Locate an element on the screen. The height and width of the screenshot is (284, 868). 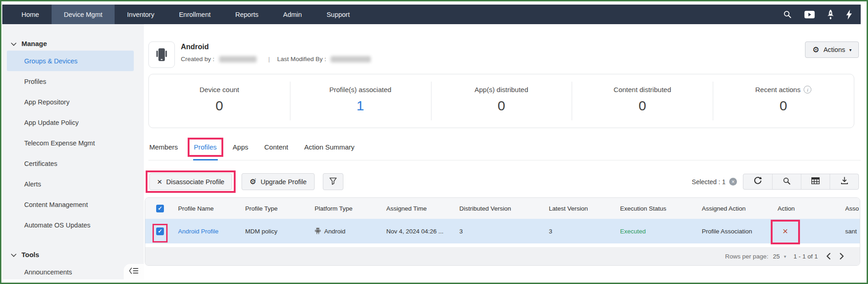
col-profile-name: Profile Name is located at coordinates (205, 209).